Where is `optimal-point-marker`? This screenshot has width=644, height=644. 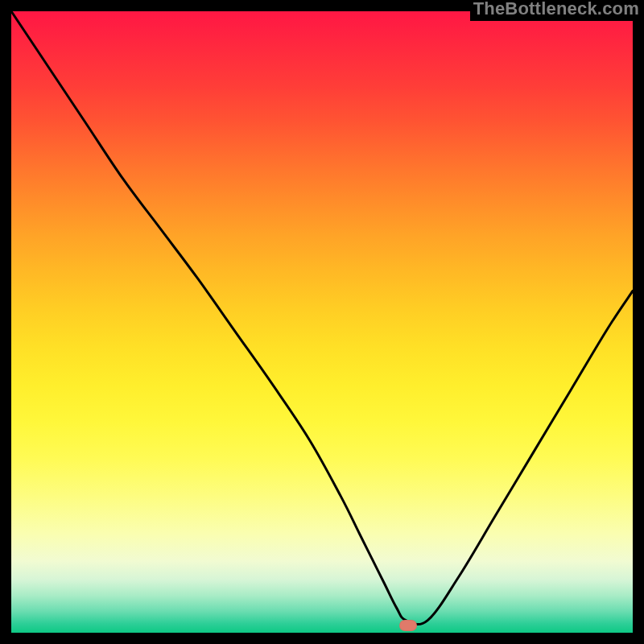 optimal-point-marker is located at coordinates (408, 625).